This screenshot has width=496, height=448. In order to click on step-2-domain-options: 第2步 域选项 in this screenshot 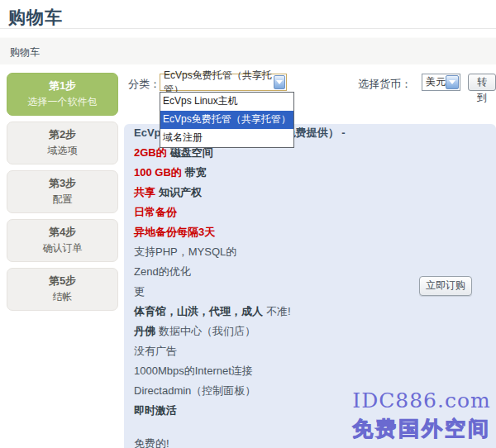, I will do `click(63, 143)`.